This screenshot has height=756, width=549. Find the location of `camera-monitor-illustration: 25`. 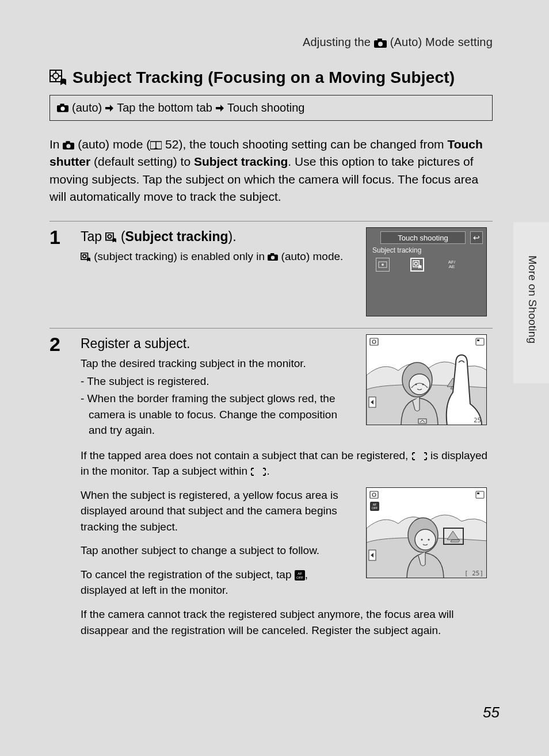

camera-monitor-illustration: 25 is located at coordinates (426, 380).